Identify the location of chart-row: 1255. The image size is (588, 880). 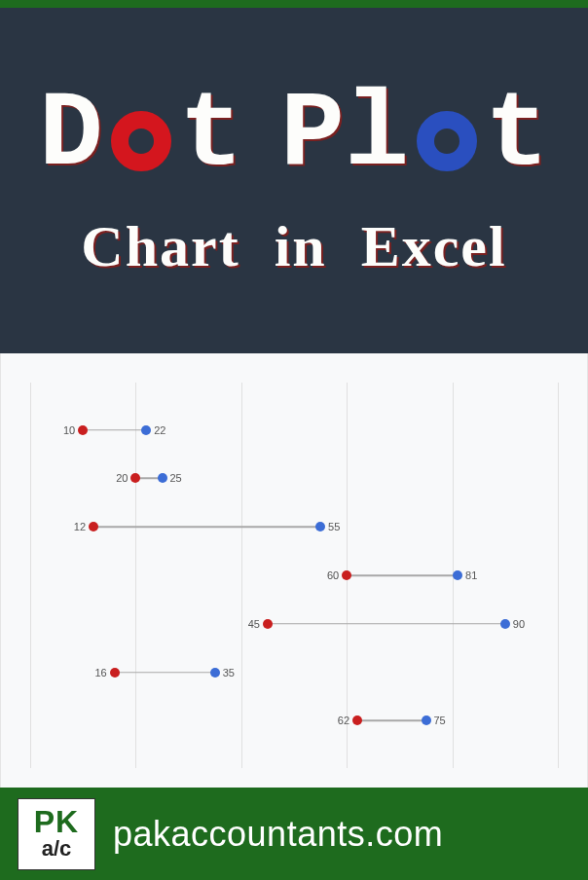
(294, 527).